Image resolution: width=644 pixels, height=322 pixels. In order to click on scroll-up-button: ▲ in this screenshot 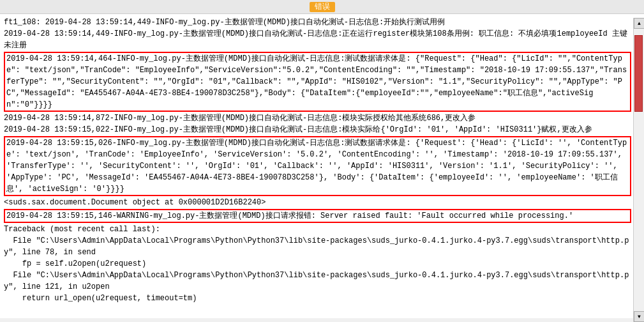, I will do `click(639, 23)`.